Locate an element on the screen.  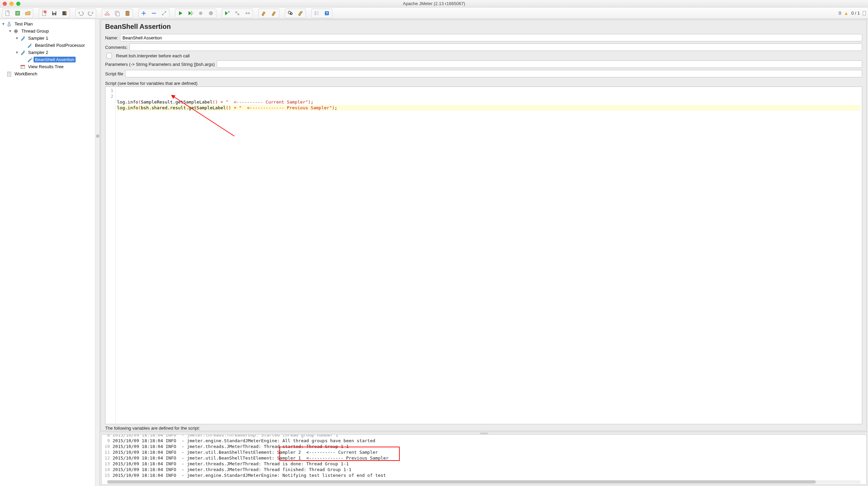
redo-button is located at coordinates (91, 13).